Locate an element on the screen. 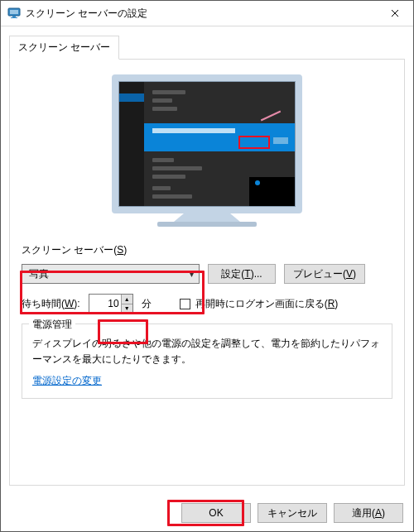 Image resolution: width=414 pixels, height=532 pixels. ok-button: OK is located at coordinates (216, 513).